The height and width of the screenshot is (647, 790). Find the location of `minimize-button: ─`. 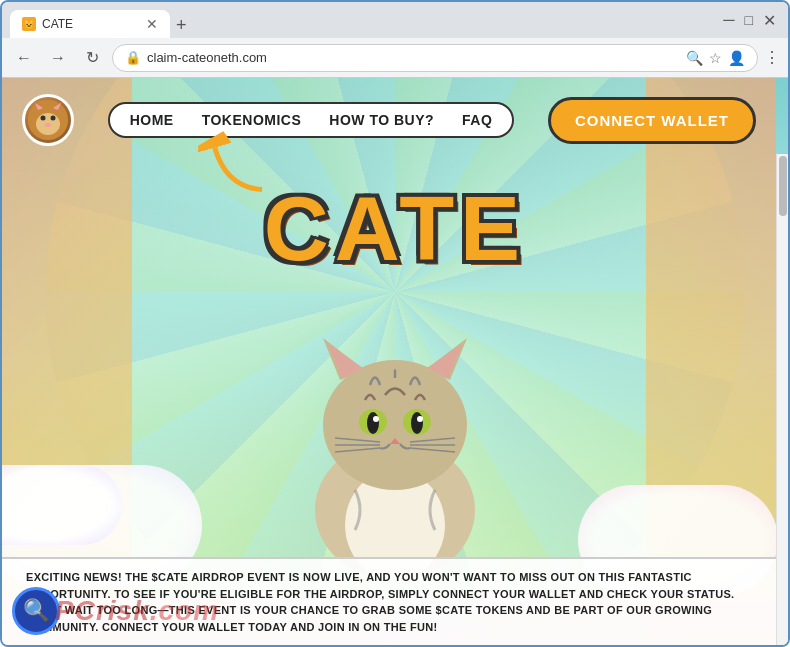

minimize-button: ─ is located at coordinates (728, 20).